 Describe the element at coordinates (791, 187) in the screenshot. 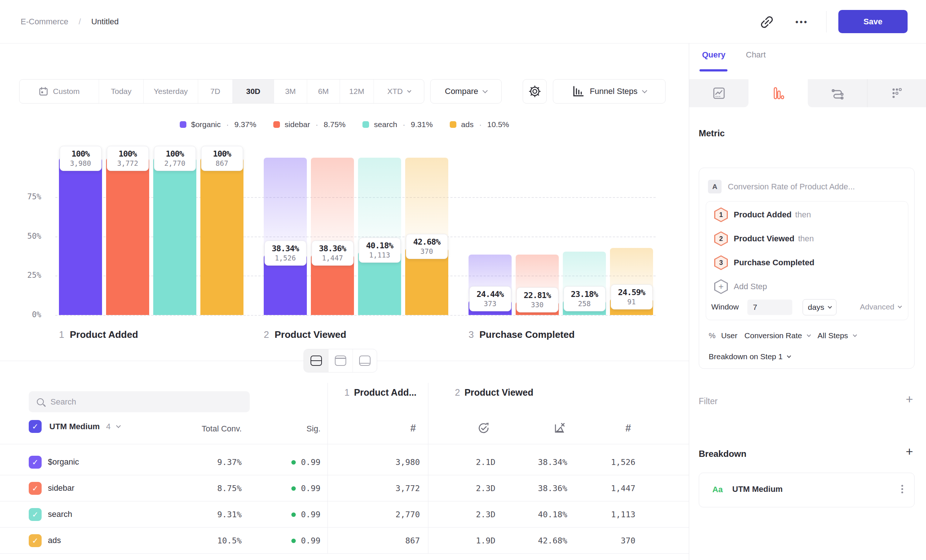

I see `metric-title: Conversion Rate of Product Adde...` at that location.